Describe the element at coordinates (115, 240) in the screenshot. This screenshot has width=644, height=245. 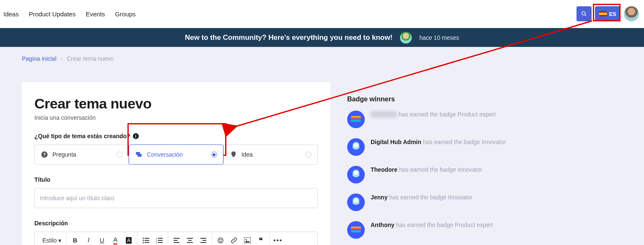
I see `text-color-button: A` at that location.